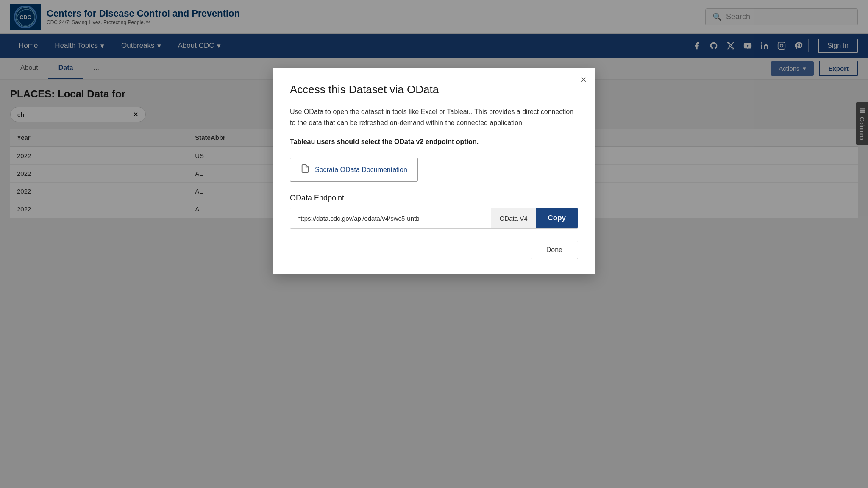 This screenshot has height=488, width=868. I want to click on copy-button: Copy, so click(557, 217).